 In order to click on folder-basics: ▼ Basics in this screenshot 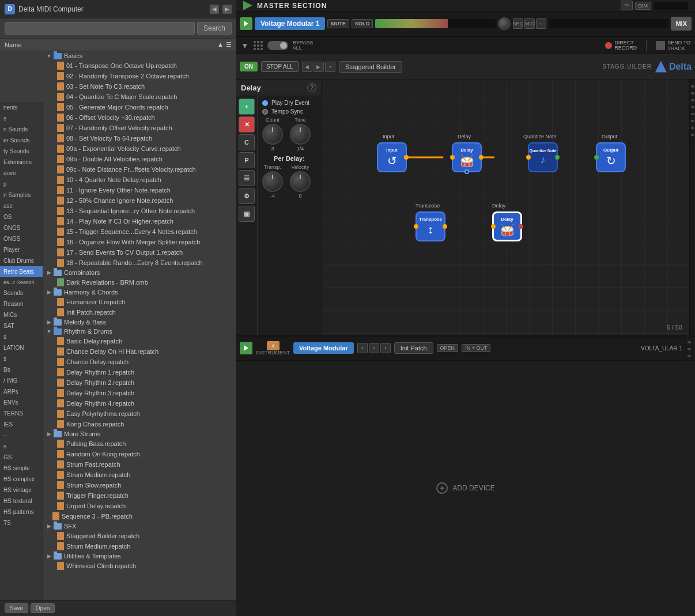, I will do `click(139, 56)`.